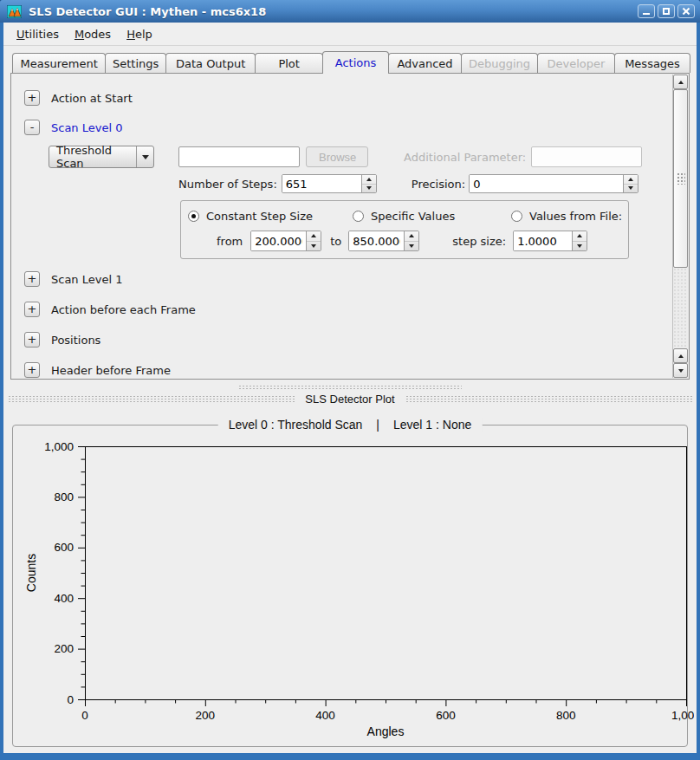  What do you see at coordinates (350, 387) in the screenshot?
I see `splitter-handle` at bounding box center [350, 387].